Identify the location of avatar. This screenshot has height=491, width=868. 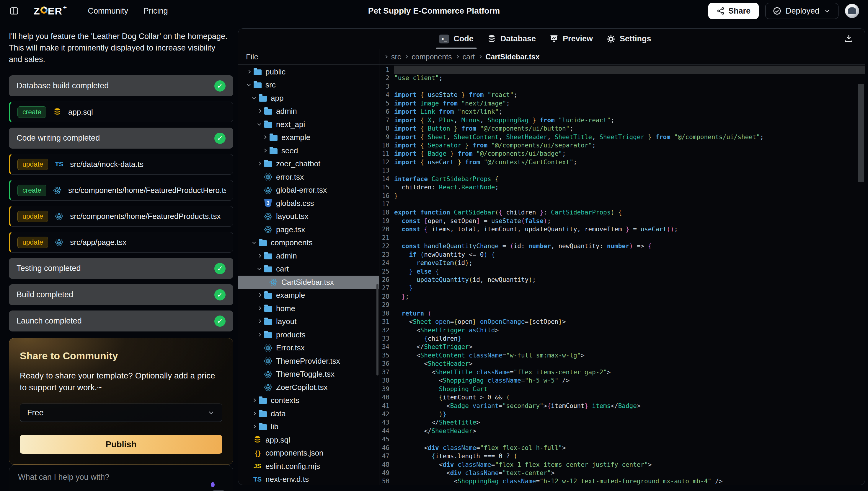
(852, 11).